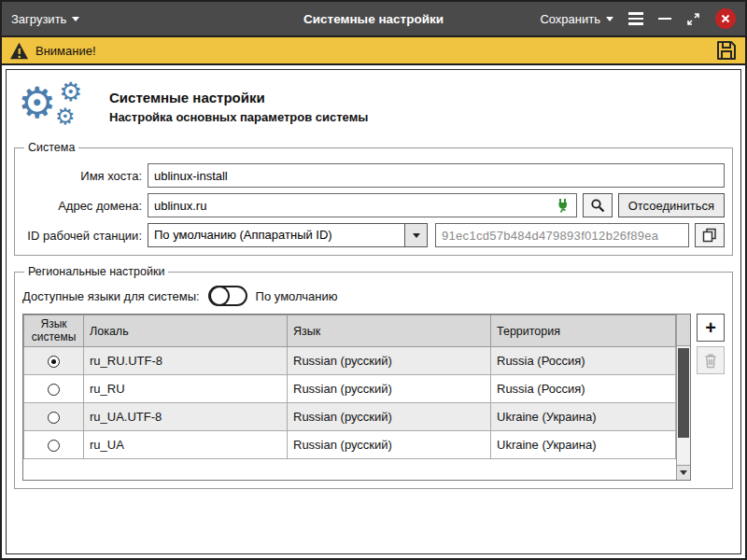 The width and height of the screenshot is (747, 560). I want to click on search-icon, so click(598, 205).